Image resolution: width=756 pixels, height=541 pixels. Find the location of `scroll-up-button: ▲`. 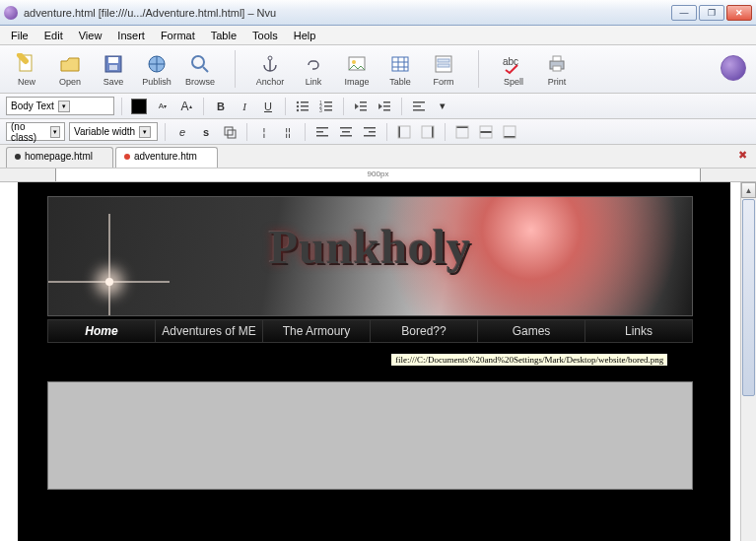

scroll-up-button: ▲ is located at coordinates (749, 190).